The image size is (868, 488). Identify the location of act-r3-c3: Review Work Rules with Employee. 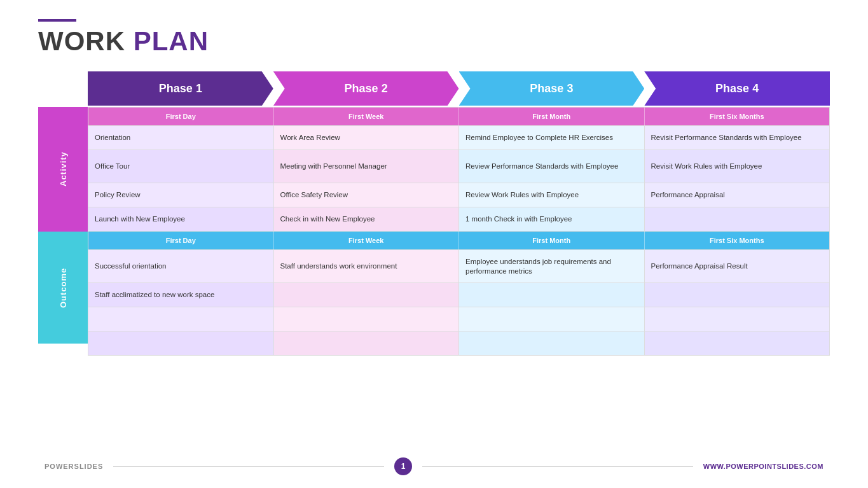
(552, 195).